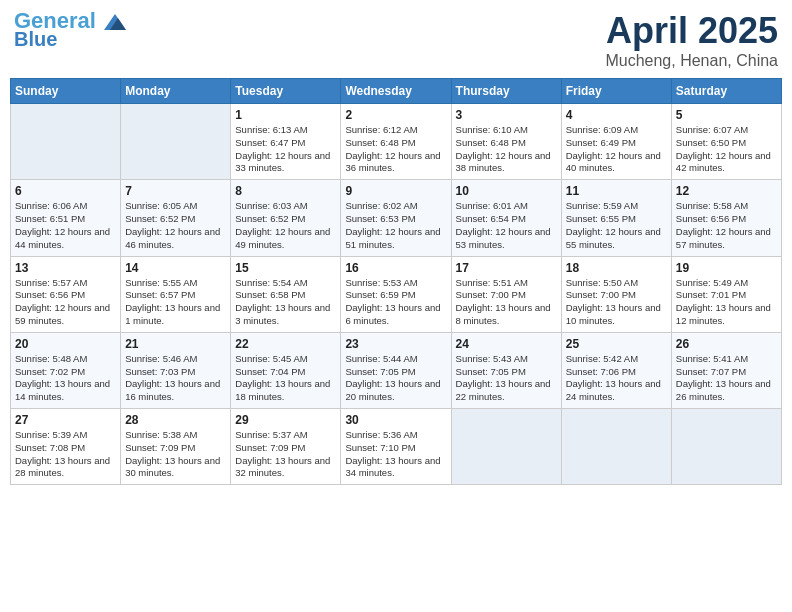 Image resolution: width=792 pixels, height=612 pixels. I want to click on day-info: Sunrise: 6:12 AMSunset: 6:48 PMDaylight:…, so click(396, 150).